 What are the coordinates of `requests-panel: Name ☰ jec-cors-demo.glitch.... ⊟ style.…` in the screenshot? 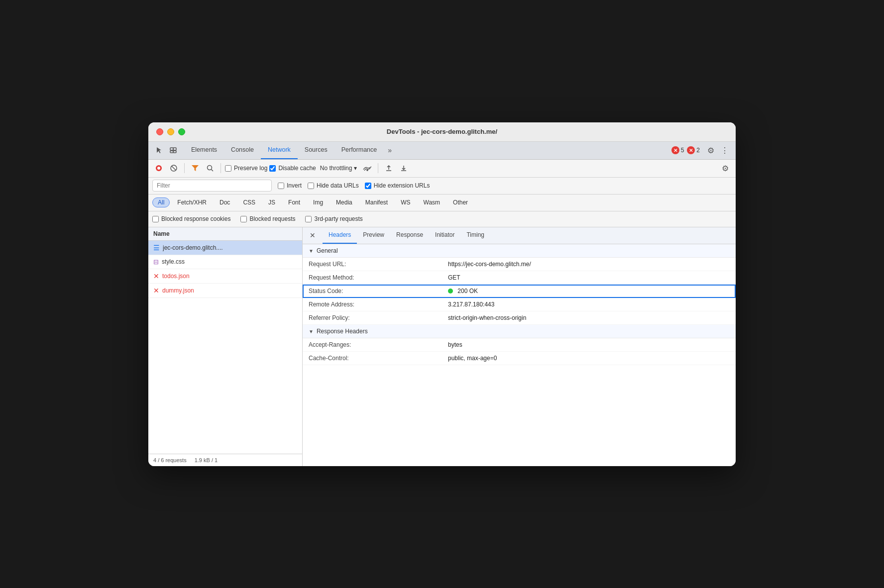 It's located at (225, 347).